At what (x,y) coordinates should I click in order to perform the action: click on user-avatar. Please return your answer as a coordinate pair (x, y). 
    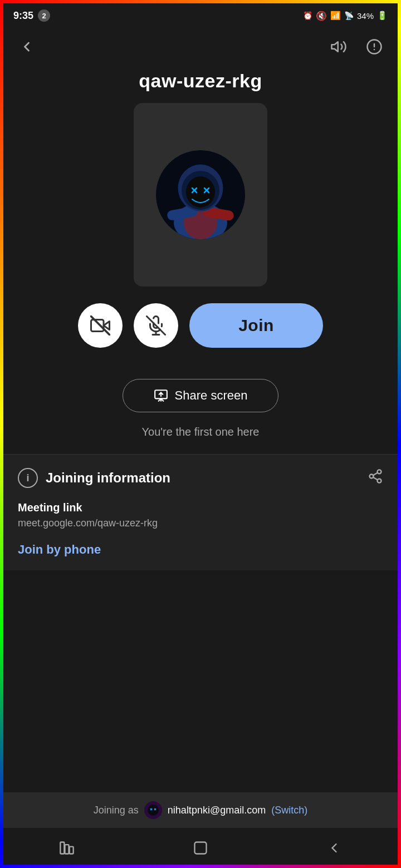
    Looking at the image, I should click on (200, 195).